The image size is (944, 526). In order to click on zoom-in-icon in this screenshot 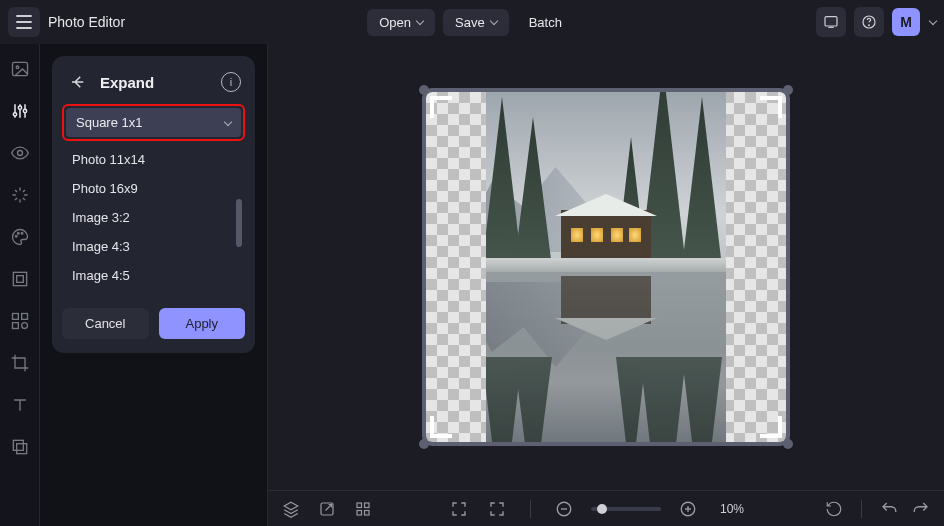, I will do `click(688, 509)`.